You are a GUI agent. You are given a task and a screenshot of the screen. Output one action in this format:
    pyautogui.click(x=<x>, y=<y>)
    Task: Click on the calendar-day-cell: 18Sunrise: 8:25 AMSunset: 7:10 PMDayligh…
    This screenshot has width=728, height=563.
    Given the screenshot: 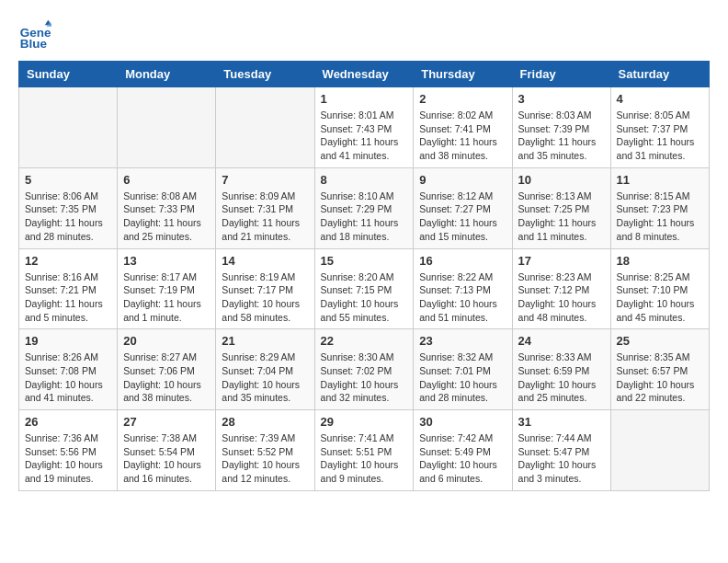 What is the action you would take?
    pyautogui.click(x=660, y=289)
    